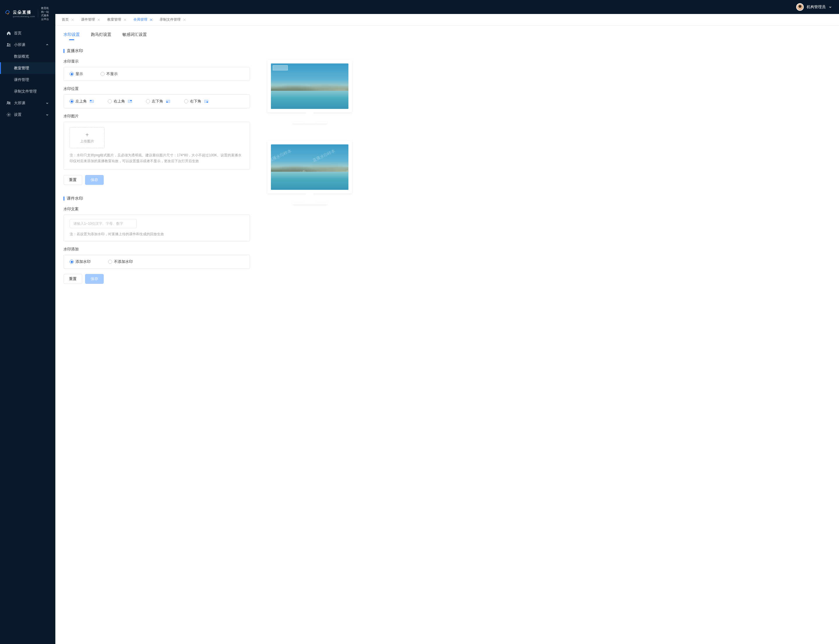 The image size is (839, 644). Describe the element at coordinates (157, 228) in the screenshot. I see `text-input-container: 注：若设置为添加水印，对直播上传的课件和生成的回放生效` at that location.